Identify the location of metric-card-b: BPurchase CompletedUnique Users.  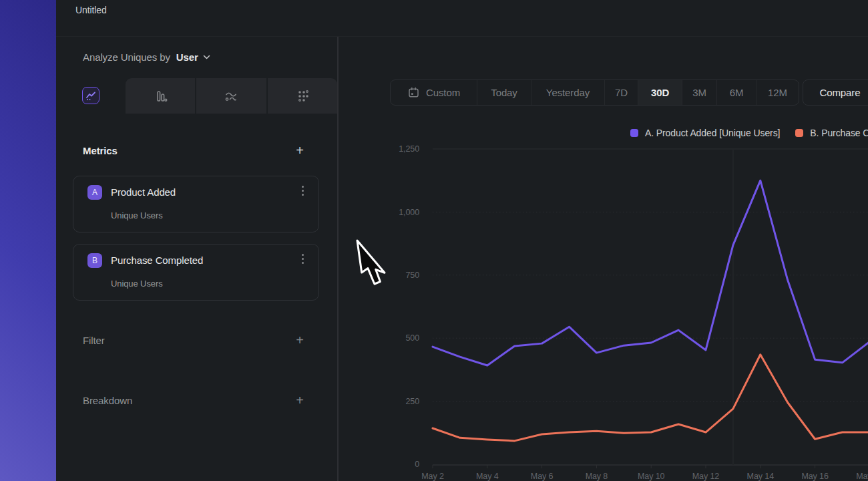
(196, 273).